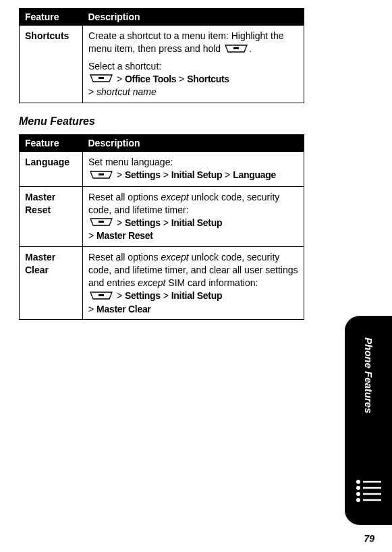  I want to click on shortcuts-table: Feature Description Shortcuts Create a s…, so click(162, 55).